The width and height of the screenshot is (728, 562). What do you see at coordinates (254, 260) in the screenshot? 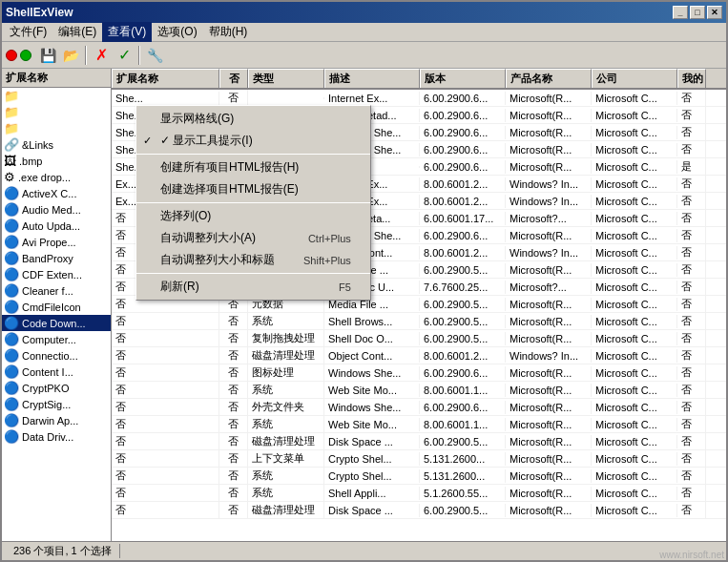
I see `menu-auto-size-all: 自动调整列大小和标题 Shift+Plus` at bounding box center [254, 260].